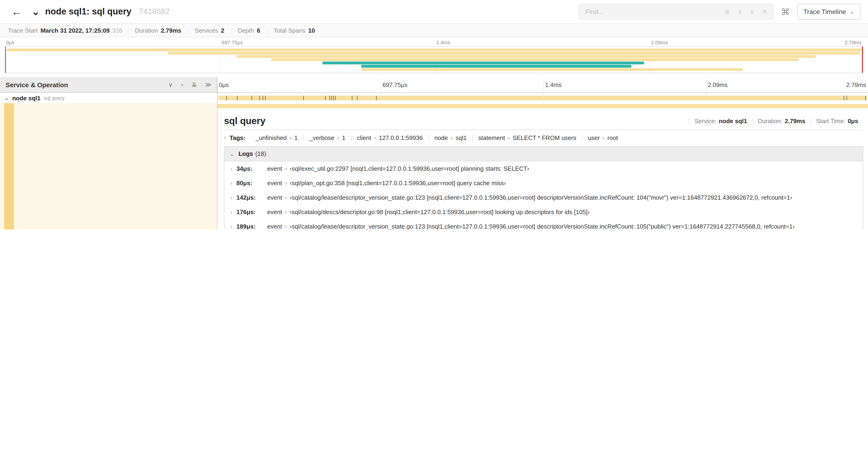  What do you see at coordinates (853, 121) in the screenshot?
I see `meta-value: 0μs` at bounding box center [853, 121].